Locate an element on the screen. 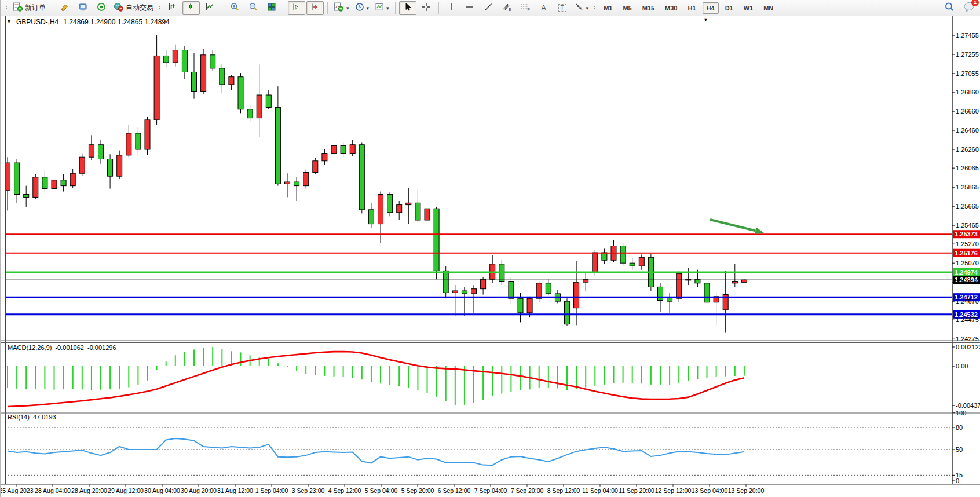 Image resolution: width=980 pixels, height=497 pixels. arrows-tool: ▾ is located at coordinates (582, 8).